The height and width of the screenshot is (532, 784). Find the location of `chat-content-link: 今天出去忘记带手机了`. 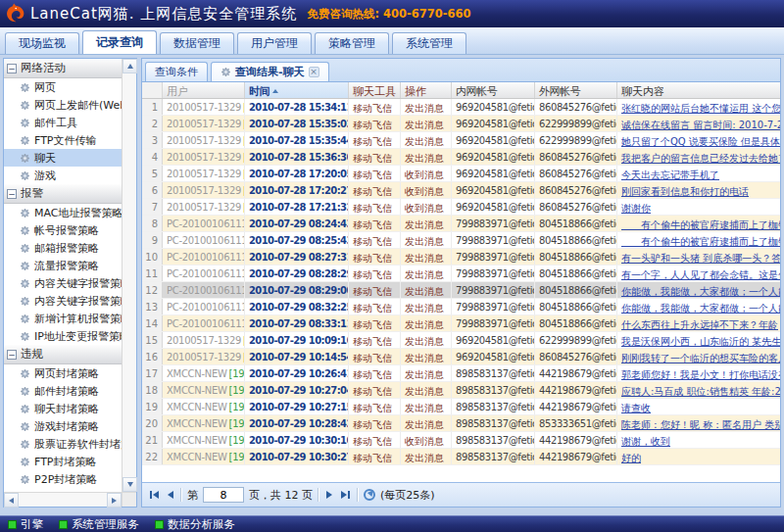

chat-content-link: 今天出去忘记带手机了 is located at coordinates (670, 174).